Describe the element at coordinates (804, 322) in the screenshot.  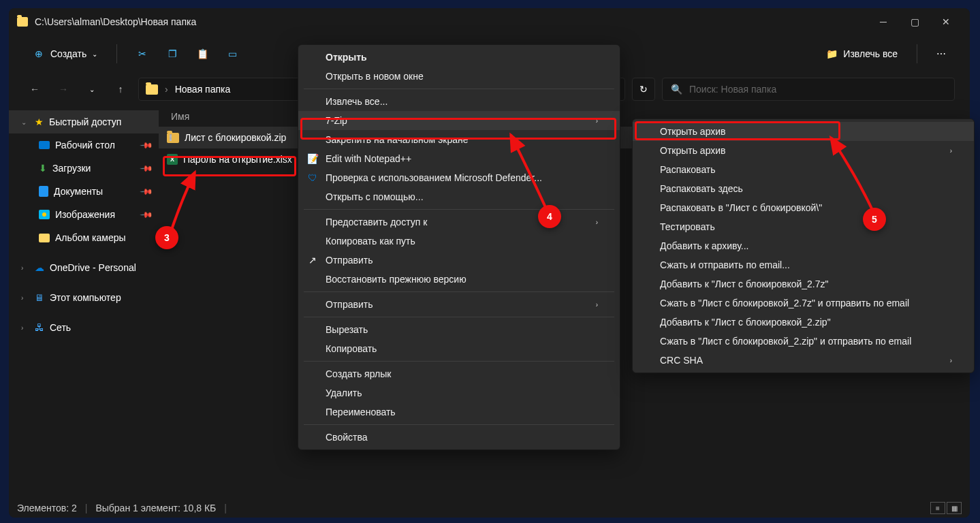
I see `ctx-add-zip: Добавить к "Лист с блокировкой_2.zip"` at that location.